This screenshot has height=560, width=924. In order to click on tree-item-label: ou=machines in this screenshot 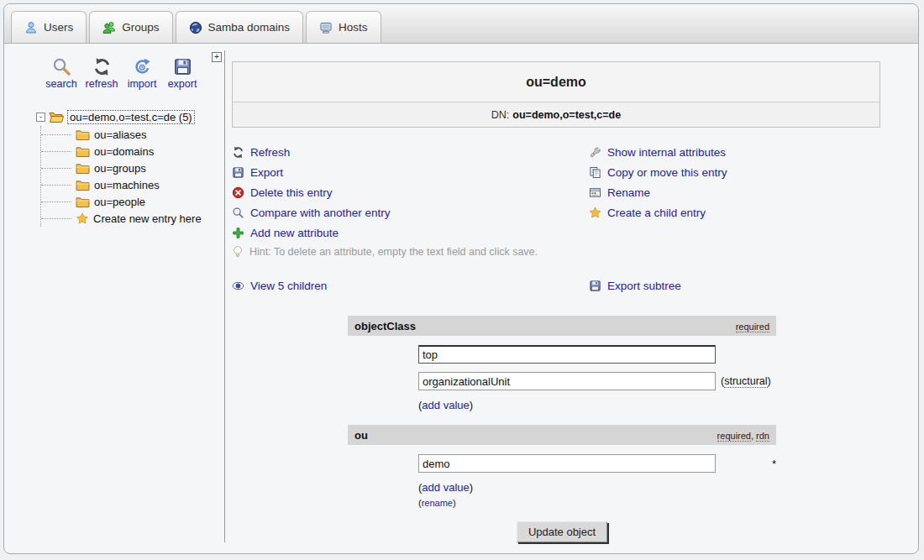, I will do `click(127, 185)`.